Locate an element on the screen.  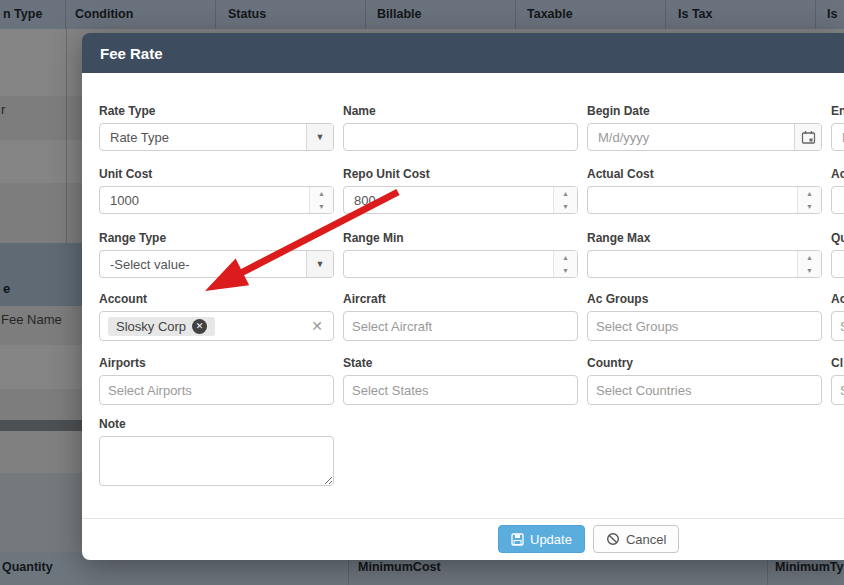
ac-groups-label: Ac Groups is located at coordinates (704, 299).